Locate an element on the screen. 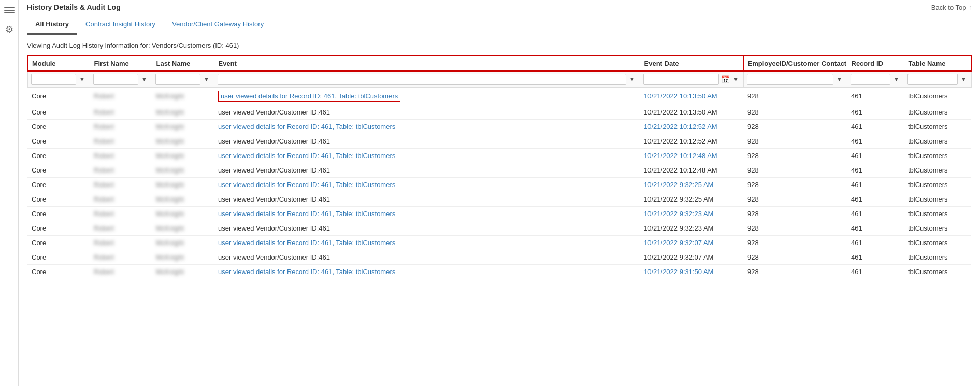 The image size is (980, 386). hamburger-icon is located at coordinates (9, 10).